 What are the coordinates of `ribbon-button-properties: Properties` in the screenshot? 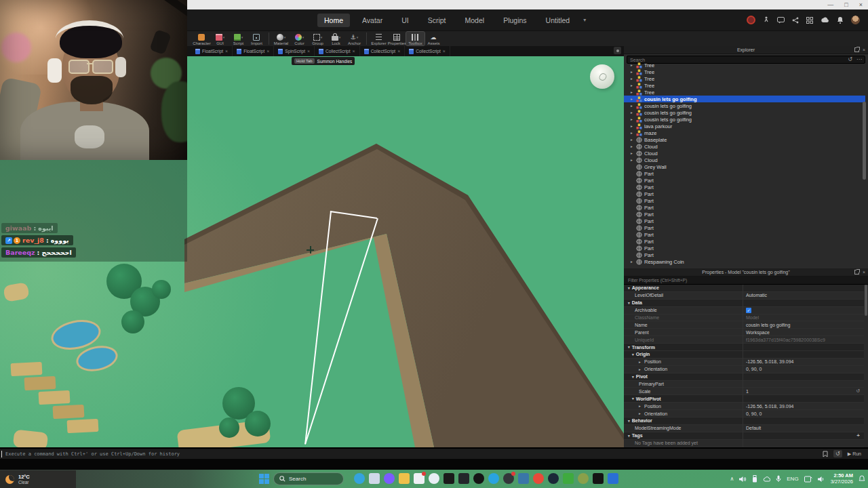 It's located at (397, 39).